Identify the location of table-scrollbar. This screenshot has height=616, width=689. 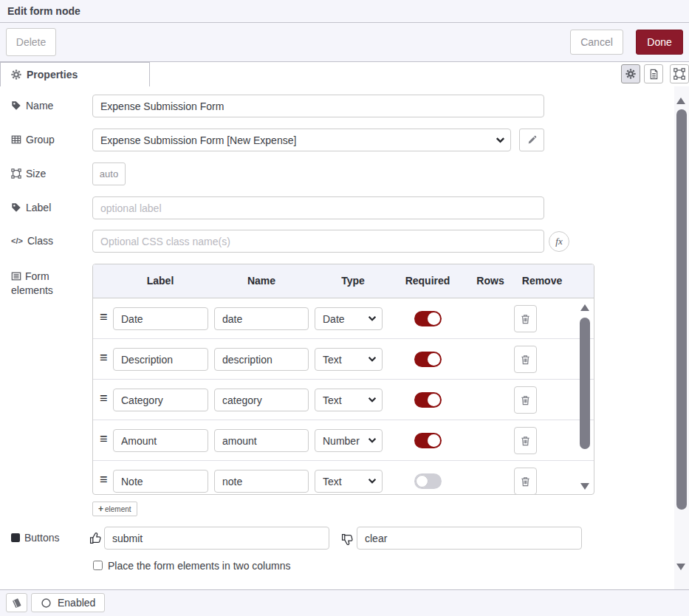
(585, 397).